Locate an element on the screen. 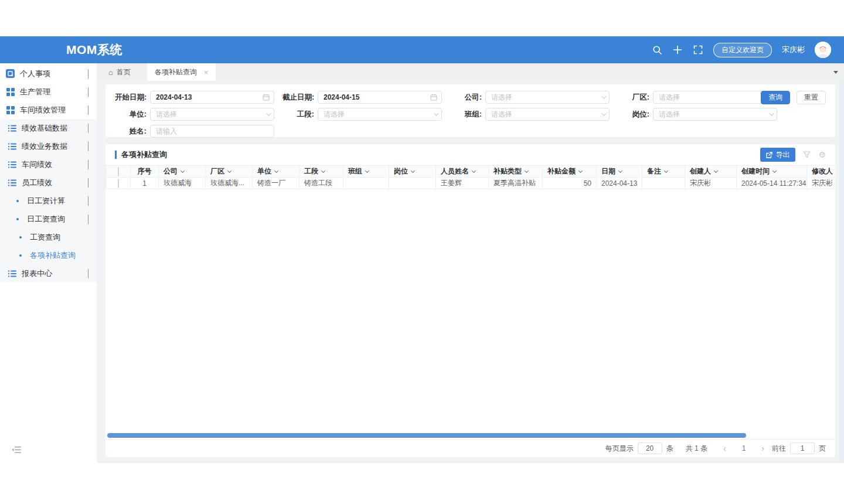 This screenshot has height=504, width=844. settings-gear-icon: ⚙ is located at coordinates (822, 155).